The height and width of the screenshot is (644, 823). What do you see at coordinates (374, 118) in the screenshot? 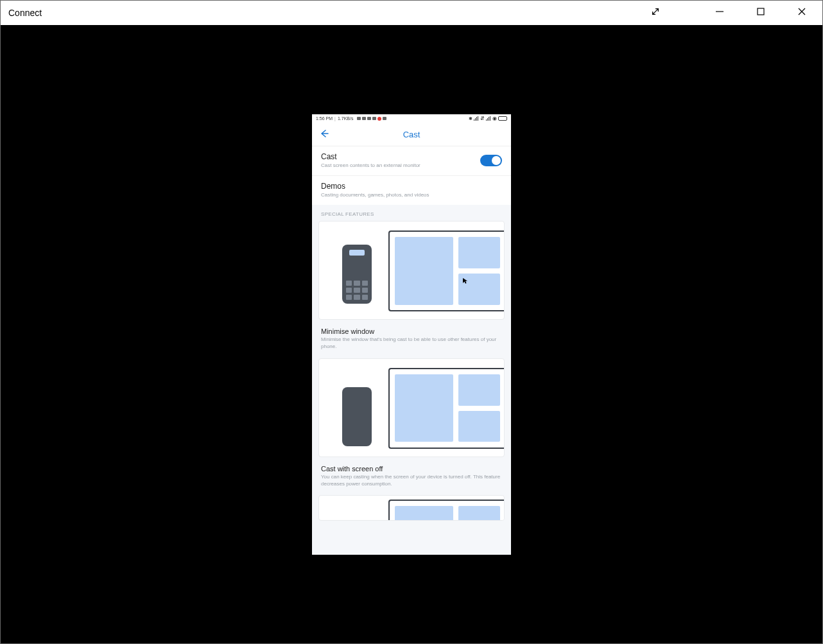
I see `mute-icon` at bounding box center [374, 118].